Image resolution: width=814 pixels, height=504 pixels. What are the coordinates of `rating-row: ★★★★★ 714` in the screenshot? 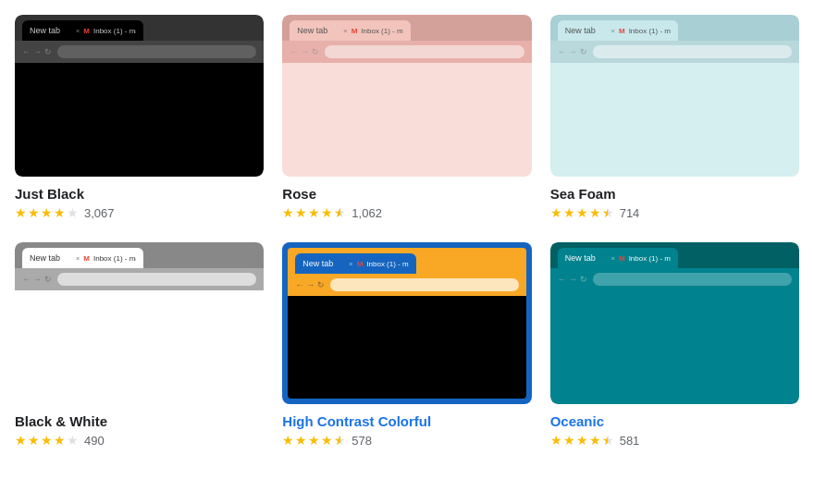 It's located at (675, 213).